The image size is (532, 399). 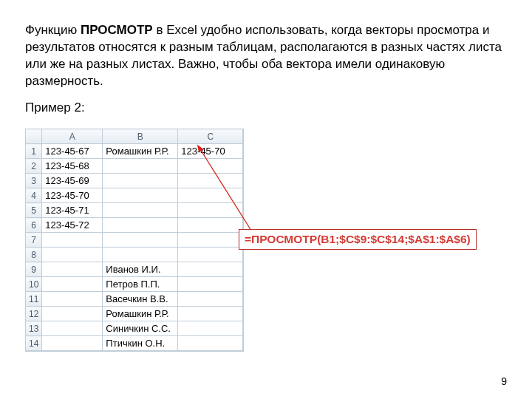 What do you see at coordinates (140, 137) in the screenshot?
I see `col-header-b: B` at bounding box center [140, 137].